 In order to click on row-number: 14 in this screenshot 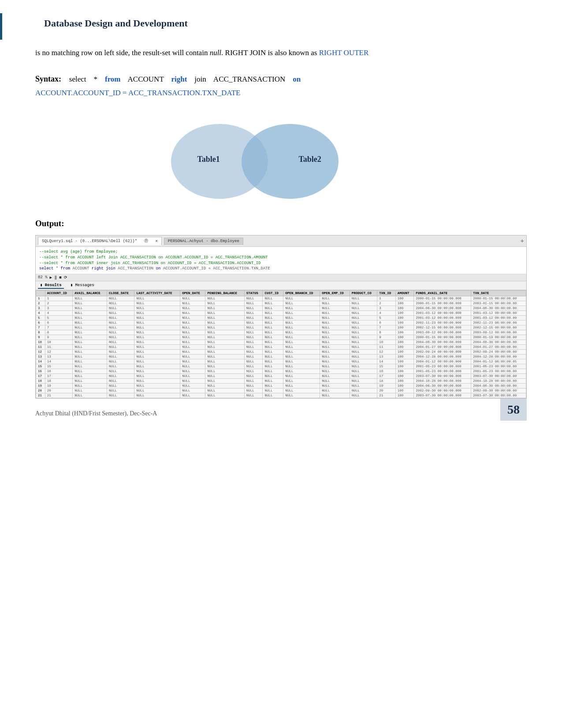, I will do `click(41, 362)`.